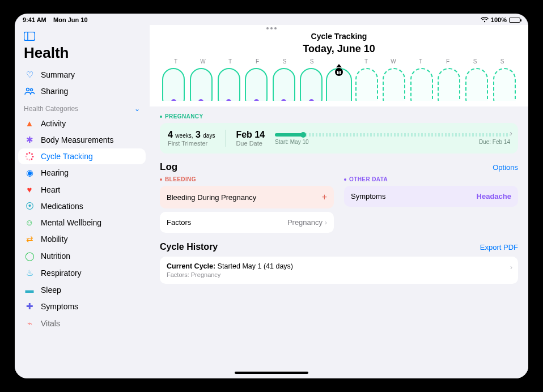  I want to click on sidebar-item-body-measurements: ✱ Body Measurements, so click(82, 140).